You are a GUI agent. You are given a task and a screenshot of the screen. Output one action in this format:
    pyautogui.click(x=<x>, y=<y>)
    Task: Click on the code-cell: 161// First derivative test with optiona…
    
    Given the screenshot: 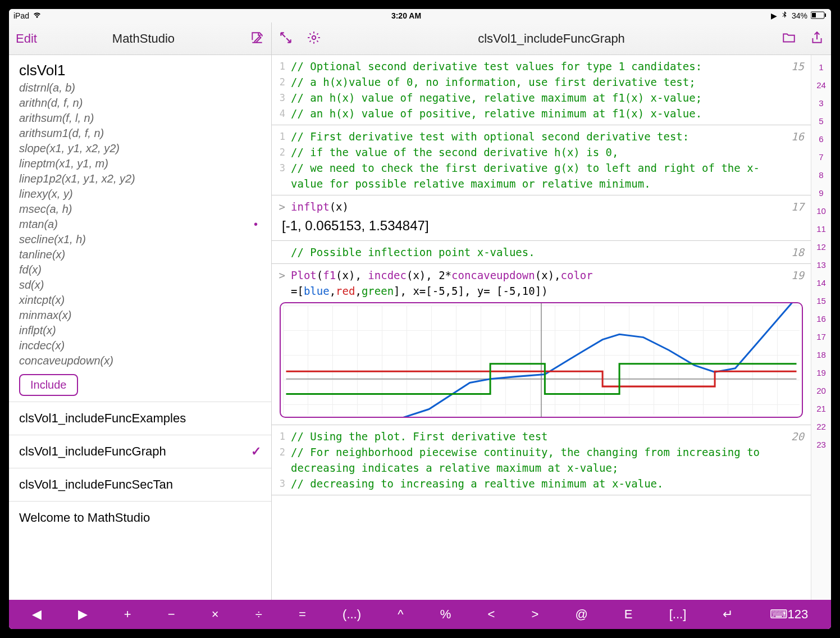 What is the action you would take?
    pyautogui.click(x=541, y=161)
    